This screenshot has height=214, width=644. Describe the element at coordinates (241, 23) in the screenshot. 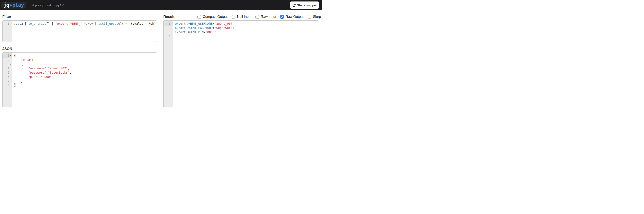

I see `code-line: 1export AGENT_USERNAME='agent_007'` at that location.